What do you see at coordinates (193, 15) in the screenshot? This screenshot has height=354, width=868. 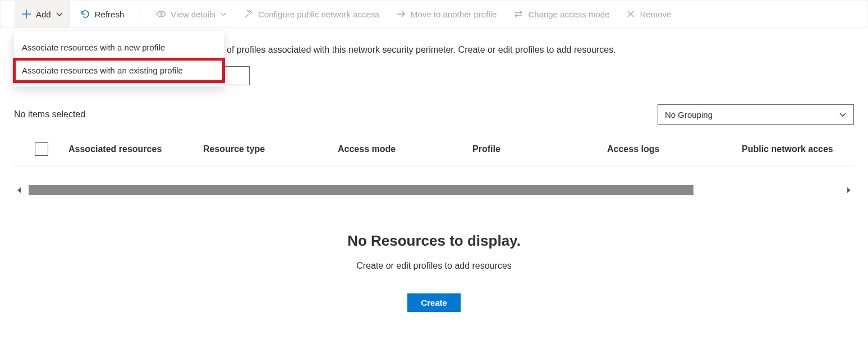 I see `view-details-label: View details` at bounding box center [193, 15].